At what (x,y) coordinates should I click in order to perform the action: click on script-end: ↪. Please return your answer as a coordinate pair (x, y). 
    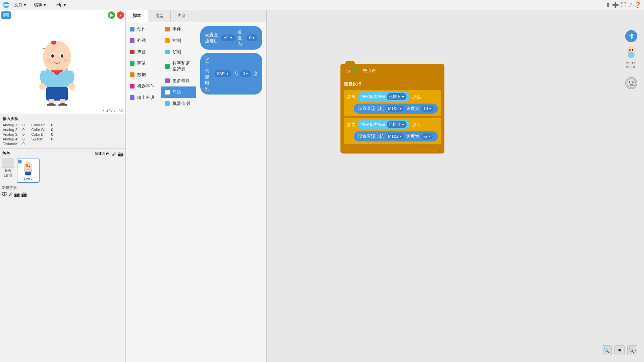
    Looking at the image, I should click on (392, 151).